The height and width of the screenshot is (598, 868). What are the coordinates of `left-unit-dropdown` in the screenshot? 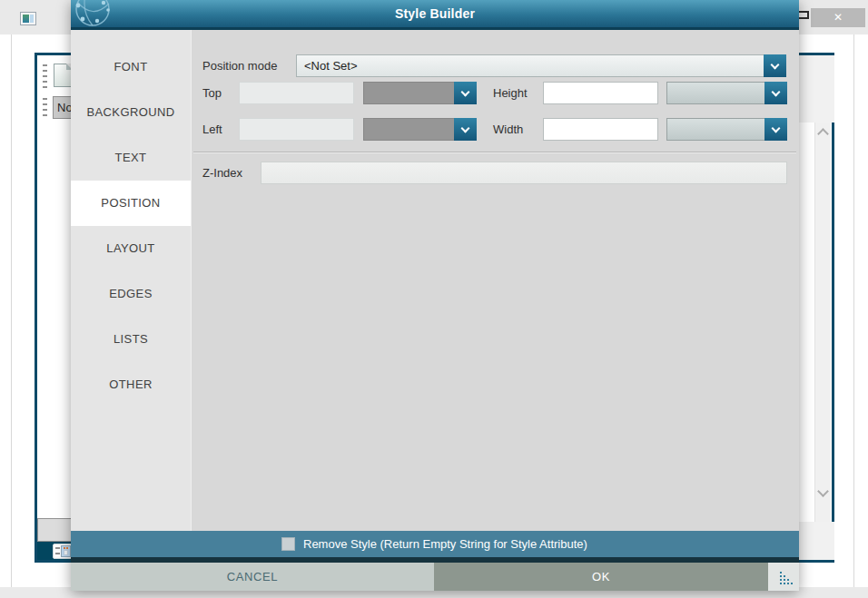 It's located at (419, 129).